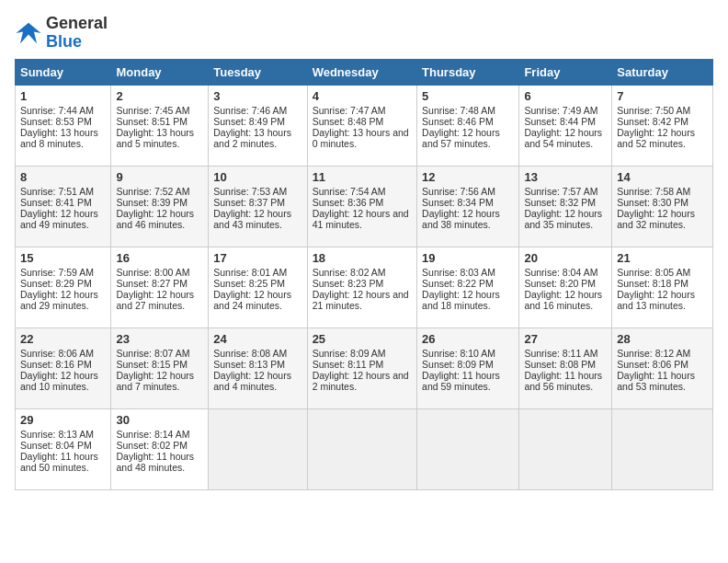 This screenshot has width=728, height=563. I want to click on daylight-label: Daylight: 12 hours and 41 minutes., so click(360, 219).